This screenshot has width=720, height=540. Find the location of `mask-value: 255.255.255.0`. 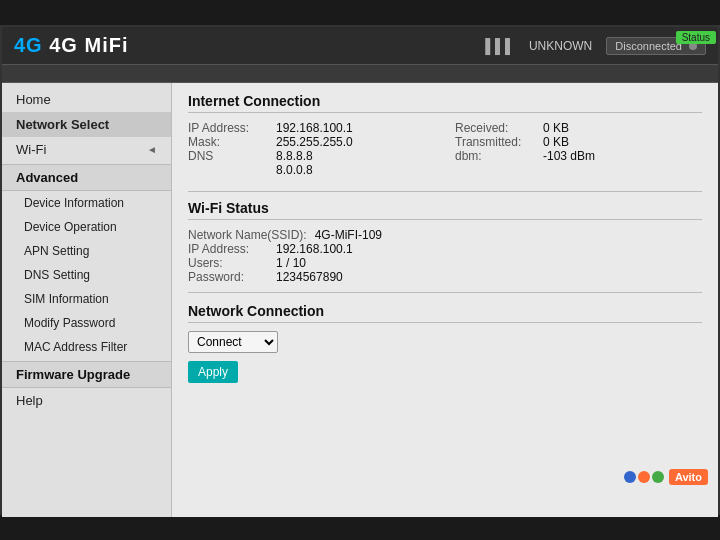

mask-value: 255.255.255.0 is located at coordinates (314, 142).